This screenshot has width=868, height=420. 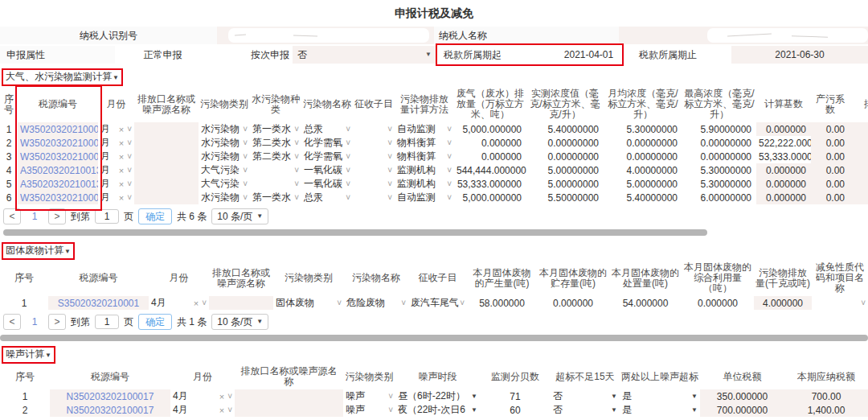 I want to click on solid-waste-section-title: 固体废物计算▼, so click(x=39, y=251).